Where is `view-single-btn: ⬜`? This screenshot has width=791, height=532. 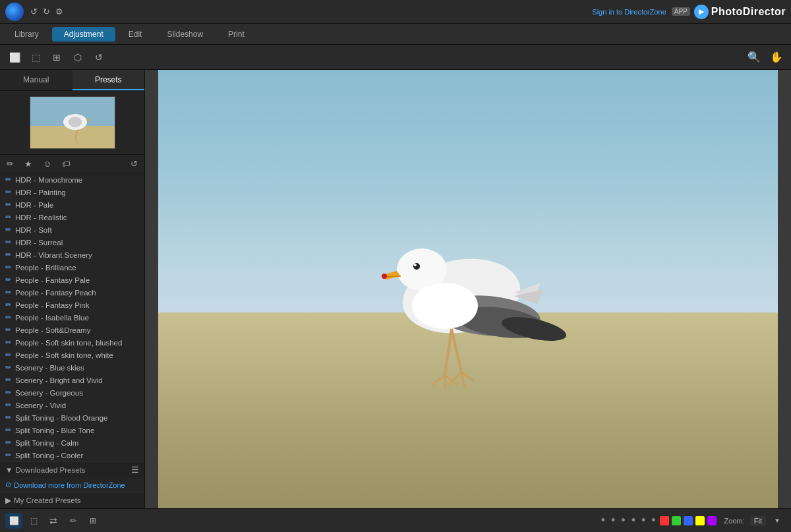 view-single-btn: ⬜ is located at coordinates (15, 57).